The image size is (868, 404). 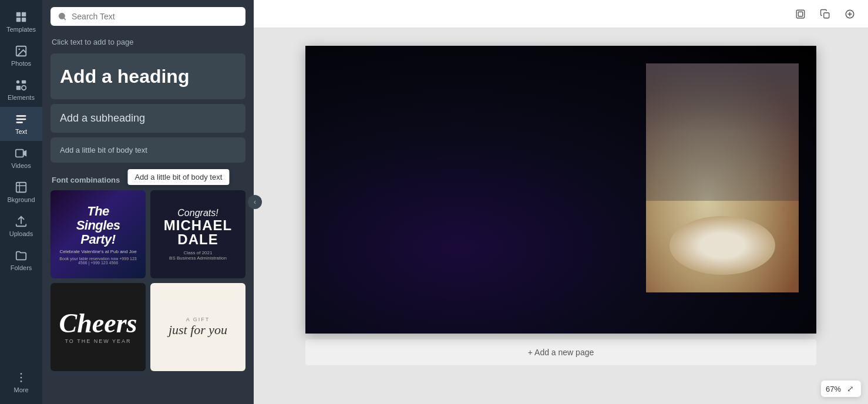 I want to click on singles-sub: Celebrate Valentine's at Pub and Joe, so click(x=97, y=251).